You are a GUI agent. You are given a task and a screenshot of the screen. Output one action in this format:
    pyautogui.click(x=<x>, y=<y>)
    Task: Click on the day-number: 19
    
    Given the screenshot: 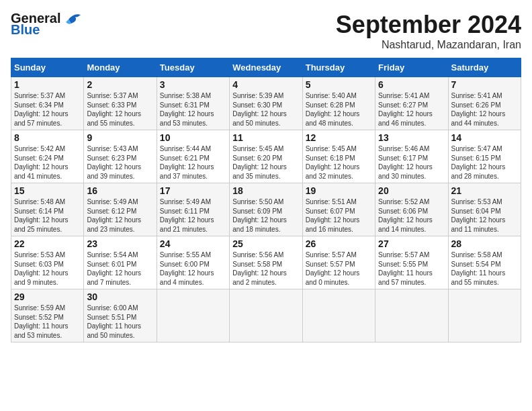 What is the action you would take?
    pyautogui.click(x=339, y=191)
    